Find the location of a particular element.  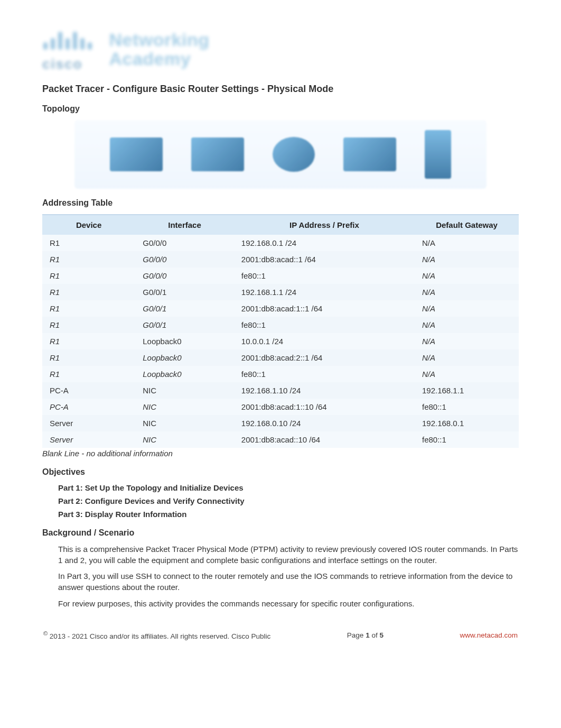

table-cell: 192.168.1.1 is located at coordinates (467, 390).